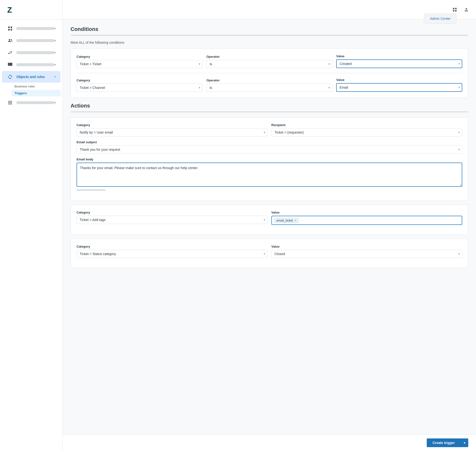  I want to click on action-1-category-field: Category Notify by > User email ▾, so click(172, 130).